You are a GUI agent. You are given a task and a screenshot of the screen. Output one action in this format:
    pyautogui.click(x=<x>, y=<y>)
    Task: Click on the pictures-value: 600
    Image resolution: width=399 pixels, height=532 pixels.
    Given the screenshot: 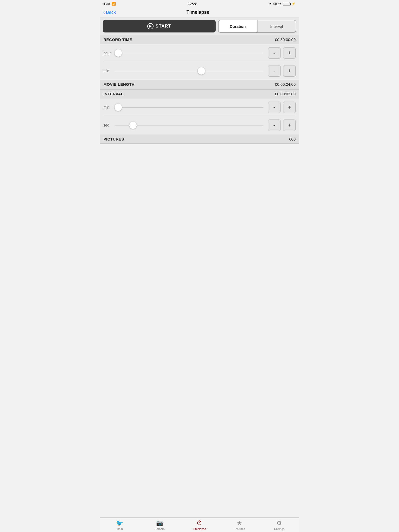 What is the action you would take?
    pyautogui.click(x=292, y=139)
    